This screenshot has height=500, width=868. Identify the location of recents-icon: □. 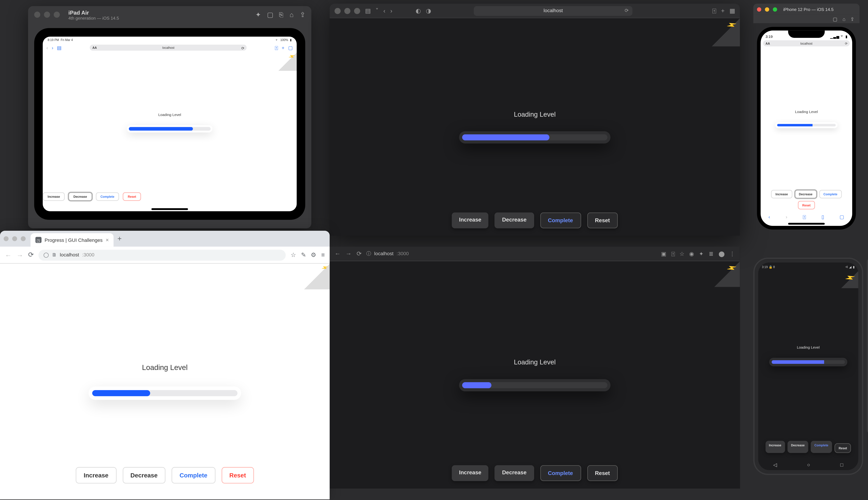
(842, 465).